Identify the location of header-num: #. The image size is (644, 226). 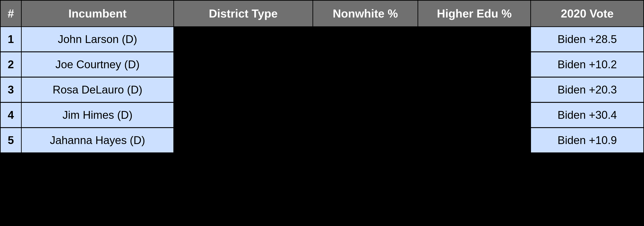
(11, 14).